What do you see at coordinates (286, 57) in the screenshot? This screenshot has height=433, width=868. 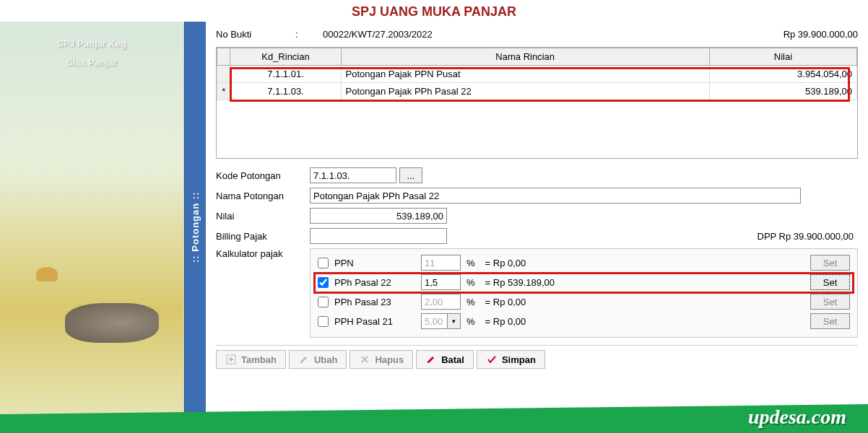 I see `col-kd-rincian: Kd_Rincian` at bounding box center [286, 57].